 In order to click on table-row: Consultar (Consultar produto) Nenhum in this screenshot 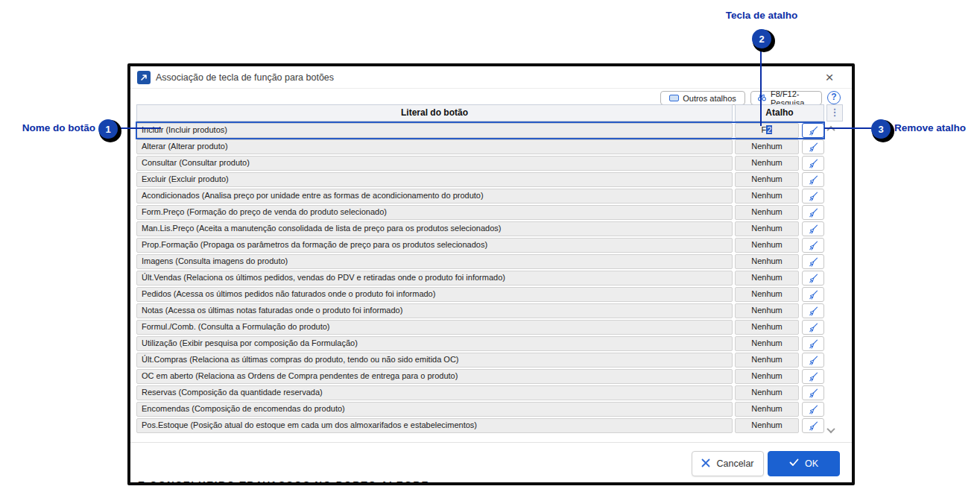, I will do `click(480, 163)`.